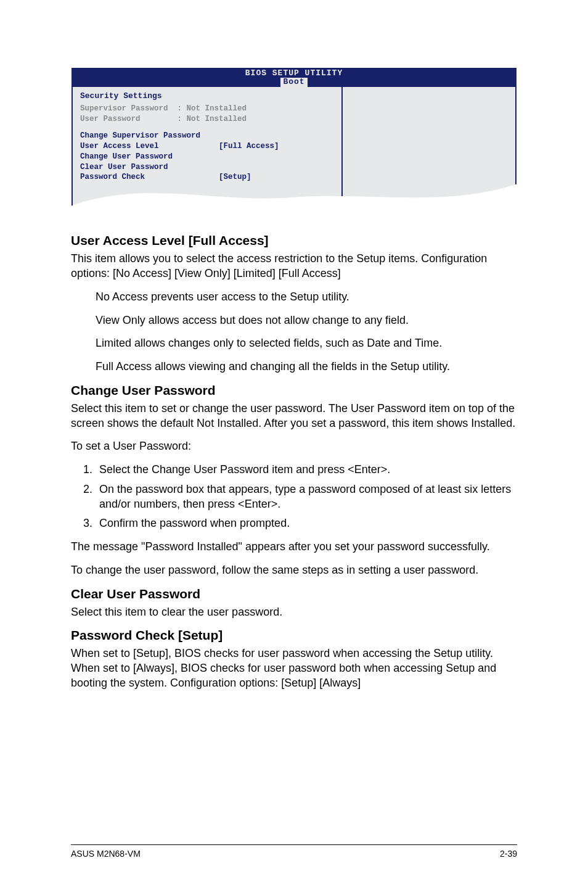  What do you see at coordinates (208, 168) in the screenshot?
I see `bios-row-clear-user: Clear User Password` at bounding box center [208, 168].